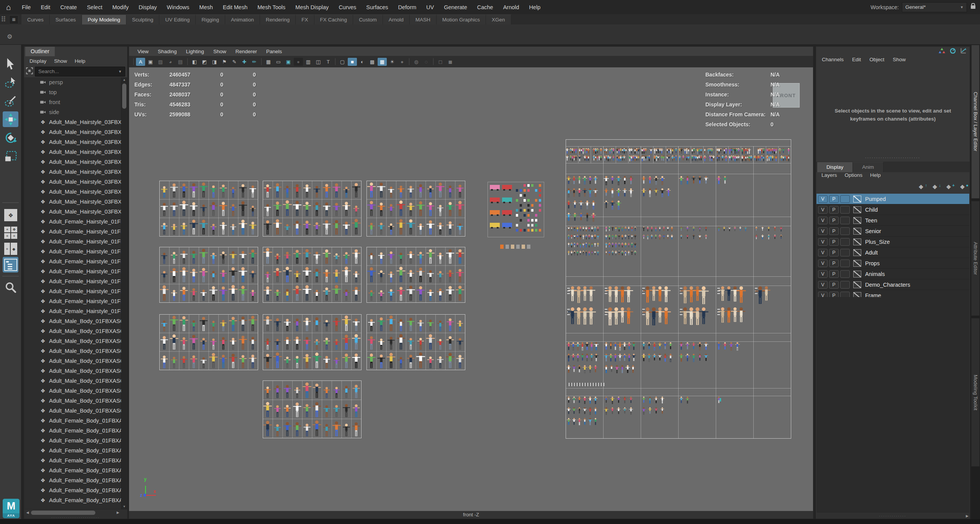  I want to click on lasso-select-tool, so click(11, 83).